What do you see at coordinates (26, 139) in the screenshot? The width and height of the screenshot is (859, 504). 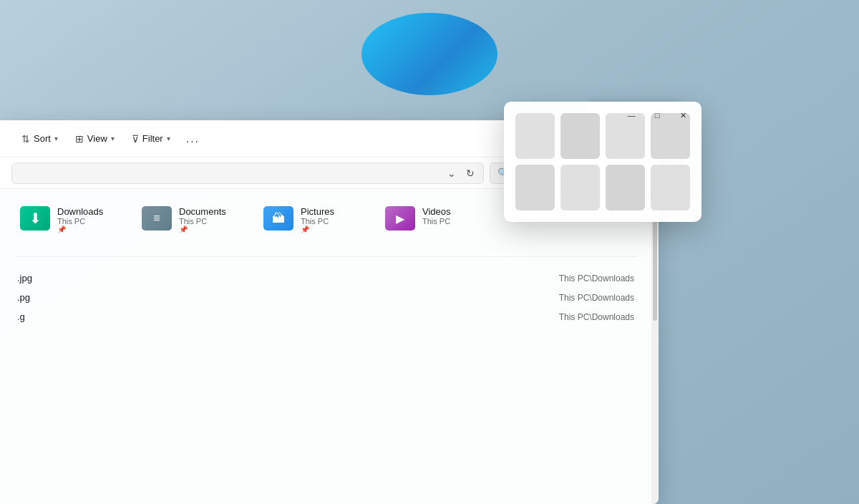 I see `sort-icon: ⇅` at bounding box center [26, 139].